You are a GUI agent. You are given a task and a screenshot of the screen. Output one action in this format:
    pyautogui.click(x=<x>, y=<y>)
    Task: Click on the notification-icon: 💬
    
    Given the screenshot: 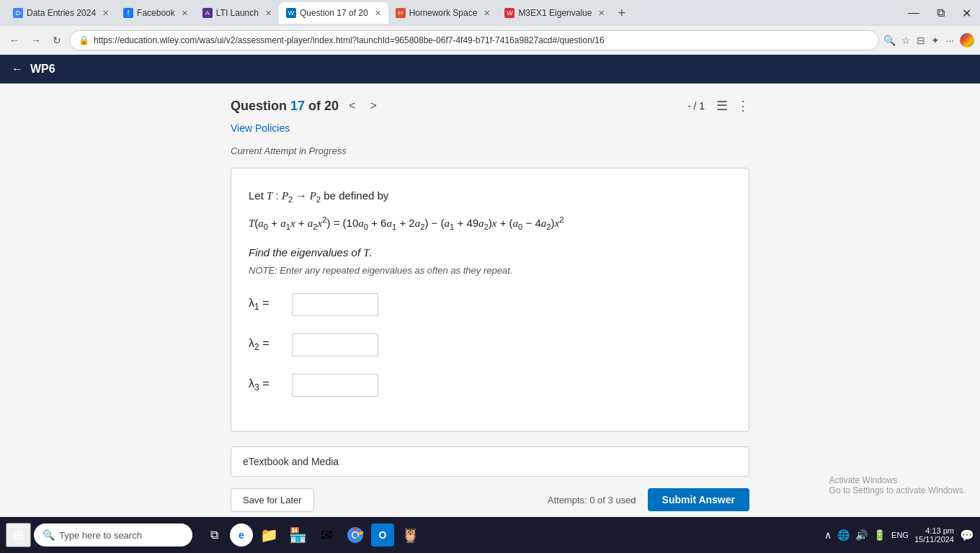 What is the action you would take?
    pyautogui.click(x=967, y=536)
    